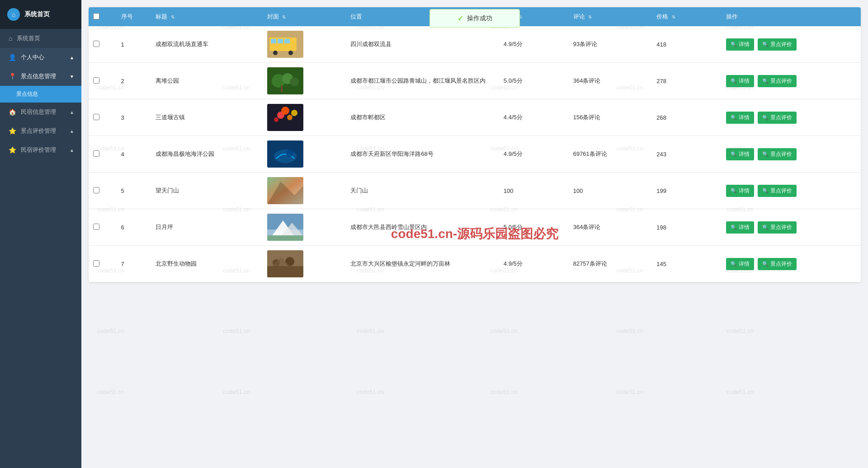  What do you see at coordinates (134, 44) in the screenshot?
I see `row-num-1: 1` at bounding box center [134, 44].